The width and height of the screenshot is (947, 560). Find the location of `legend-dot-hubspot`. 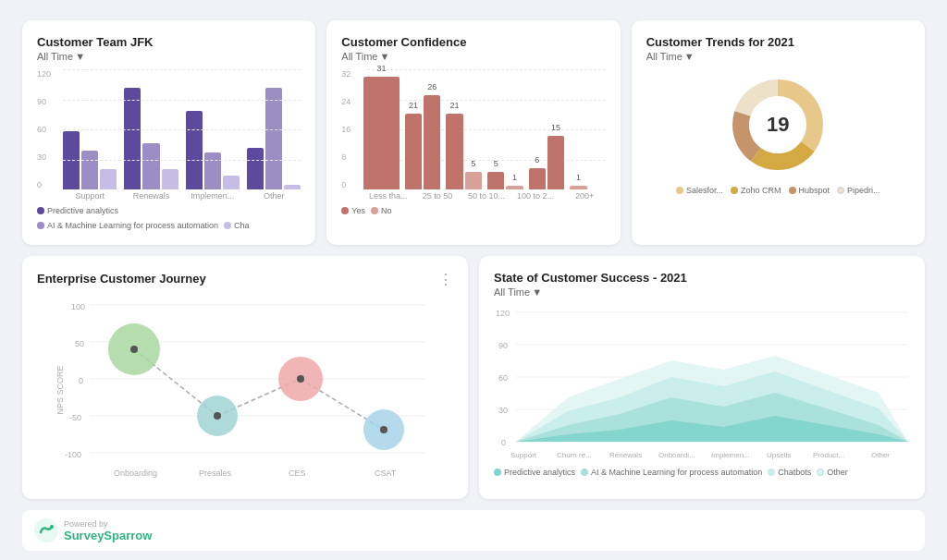

legend-dot-hubspot is located at coordinates (793, 190).